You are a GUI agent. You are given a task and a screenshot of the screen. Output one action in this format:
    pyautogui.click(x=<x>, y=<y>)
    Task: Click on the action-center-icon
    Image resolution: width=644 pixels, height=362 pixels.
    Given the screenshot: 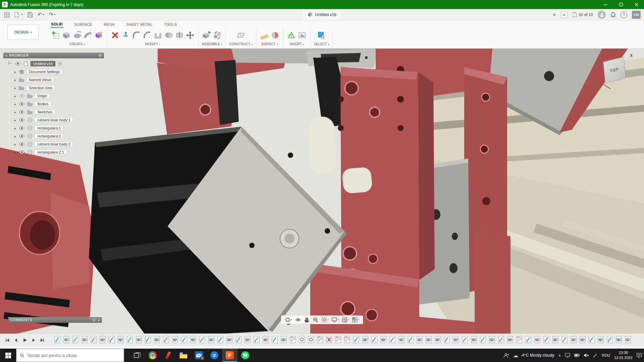 What is the action you would take?
    pyautogui.click(x=639, y=355)
    